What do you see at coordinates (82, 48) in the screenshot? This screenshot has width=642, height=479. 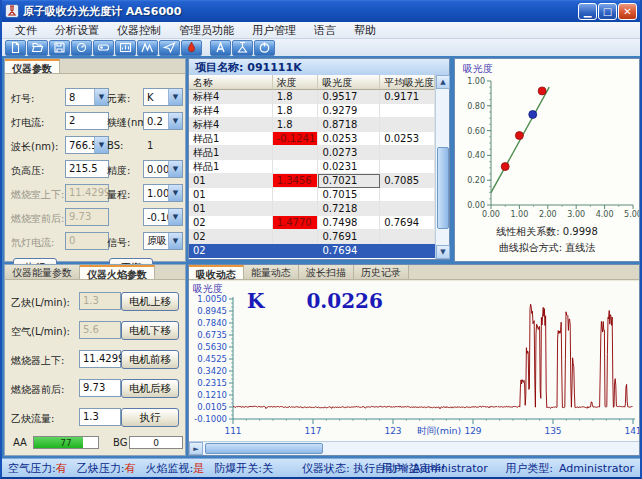 I see `toolbar-button-lamp-gauge` at bounding box center [82, 48].